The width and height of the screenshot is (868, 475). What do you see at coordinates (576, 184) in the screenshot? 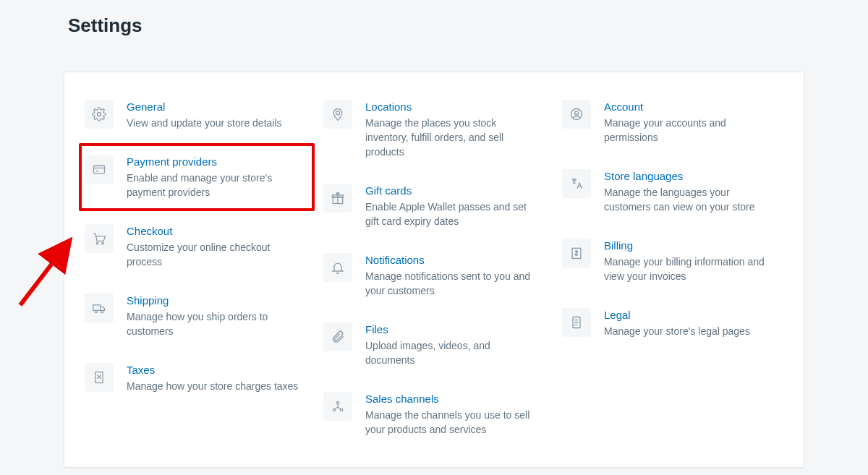
I see `translate-icon` at bounding box center [576, 184].